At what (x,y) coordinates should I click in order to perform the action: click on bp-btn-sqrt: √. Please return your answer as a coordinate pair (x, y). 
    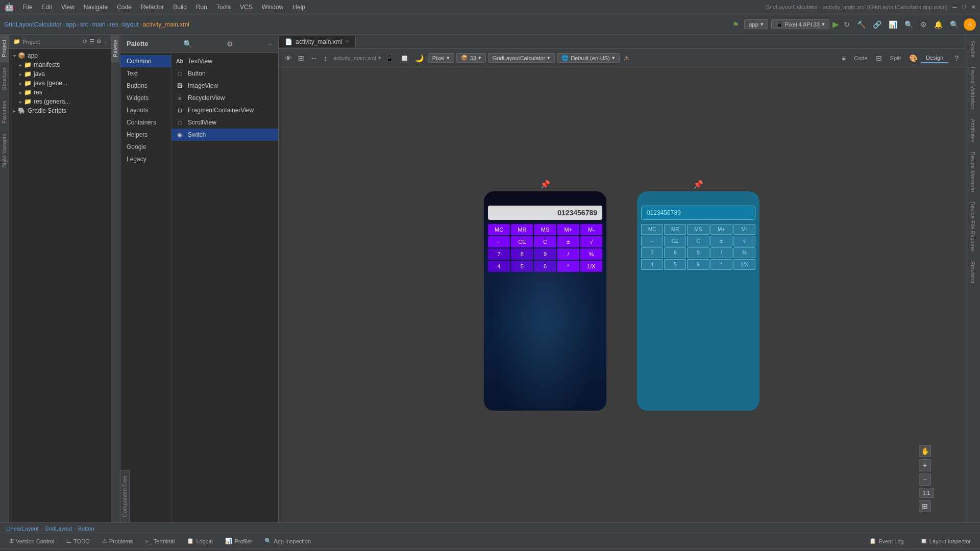
    Looking at the image, I should click on (744, 241).